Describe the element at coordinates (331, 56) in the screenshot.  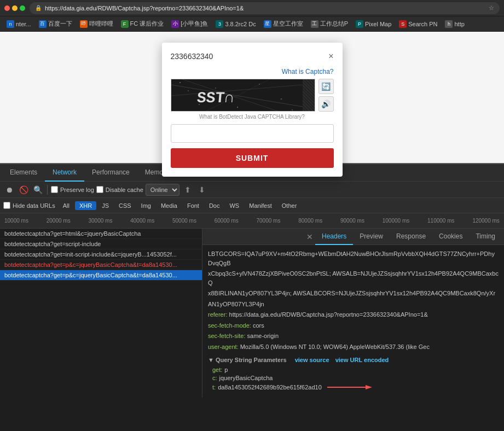
I see `captcha-close-button: ×` at that location.